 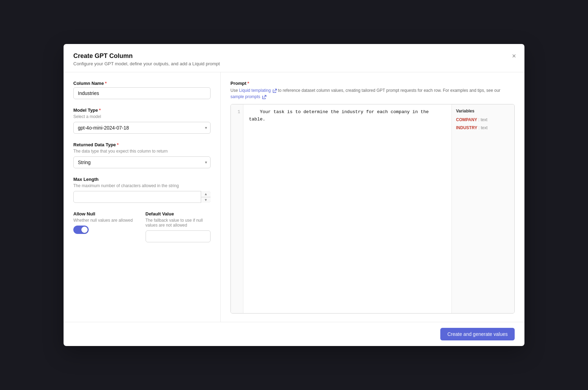 What do you see at coordinates (142, 197) in the screenshot?
I see `max-length-input` at bounding box center [142, 197].